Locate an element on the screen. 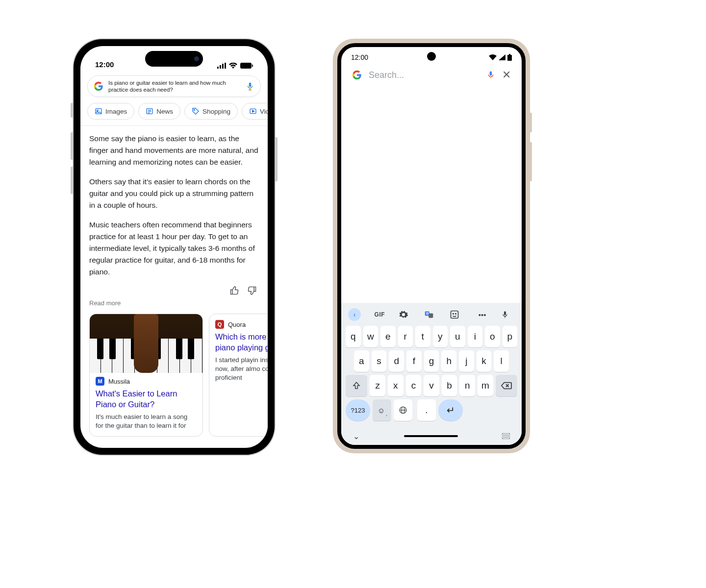  key-k: k is located at coordinates (484, 361).